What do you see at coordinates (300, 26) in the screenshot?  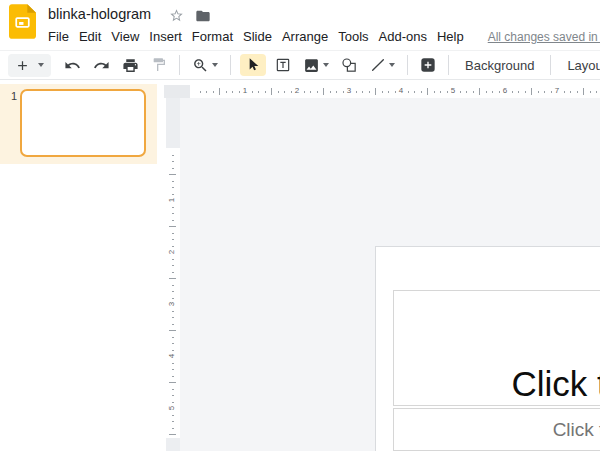 I see `header: blinka-hologram File Edit View Insert Fo…` at bounding box center [300, 26].